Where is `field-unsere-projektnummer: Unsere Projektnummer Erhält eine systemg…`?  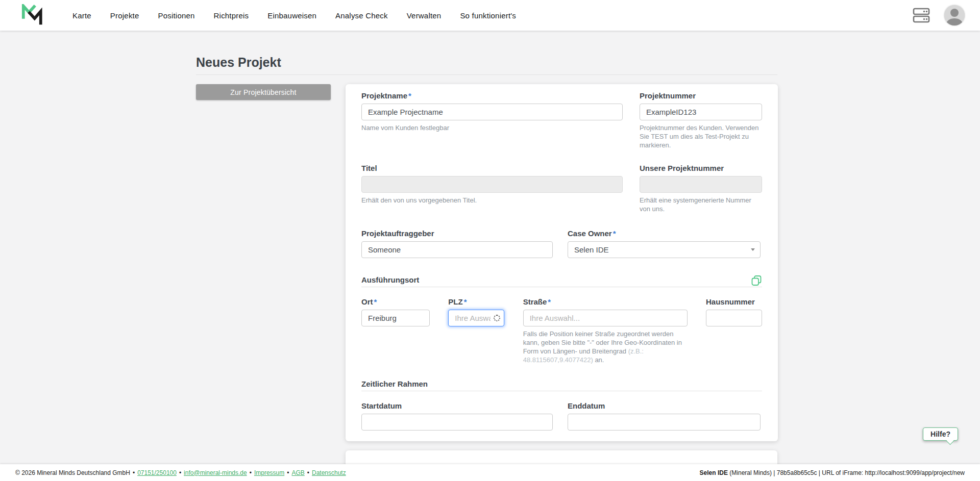
field-unsere-projektnummer: Unsere Projektnummer Erhält eine systemg… is located at coordinates (701, 189).